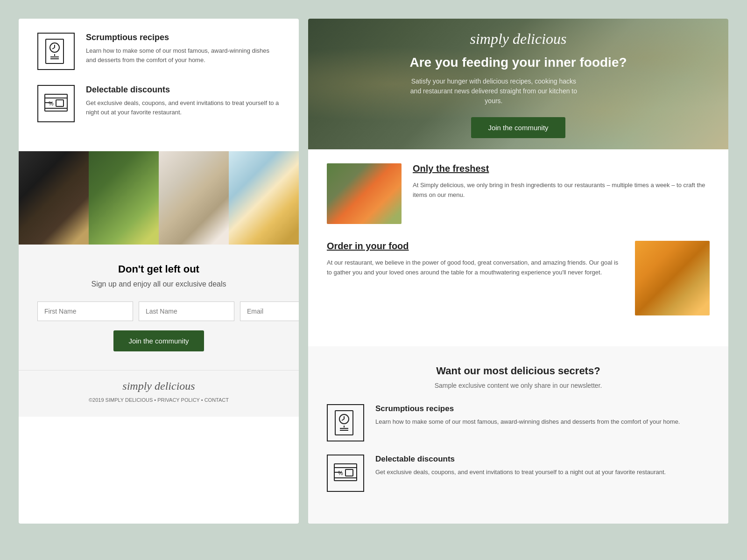 Image resolution: width=747 pixels, height=560 pixels. Describe the element at coordinates (518, 194) in the screenshot. I see `content-row-freshest: Only the freshest At Simply delicious, w…` at that location.